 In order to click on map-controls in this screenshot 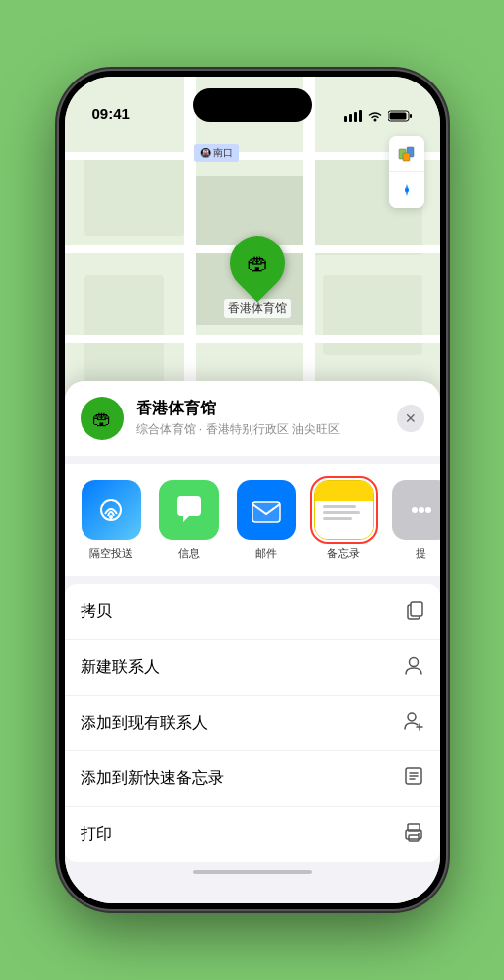, I will do `click(407, 172)`.